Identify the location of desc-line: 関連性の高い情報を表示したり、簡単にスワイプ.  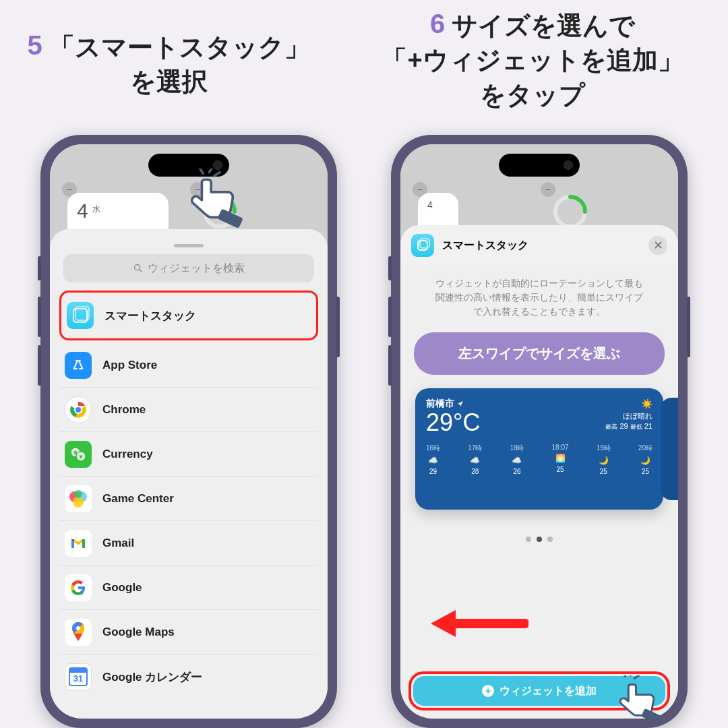
(539, 298).